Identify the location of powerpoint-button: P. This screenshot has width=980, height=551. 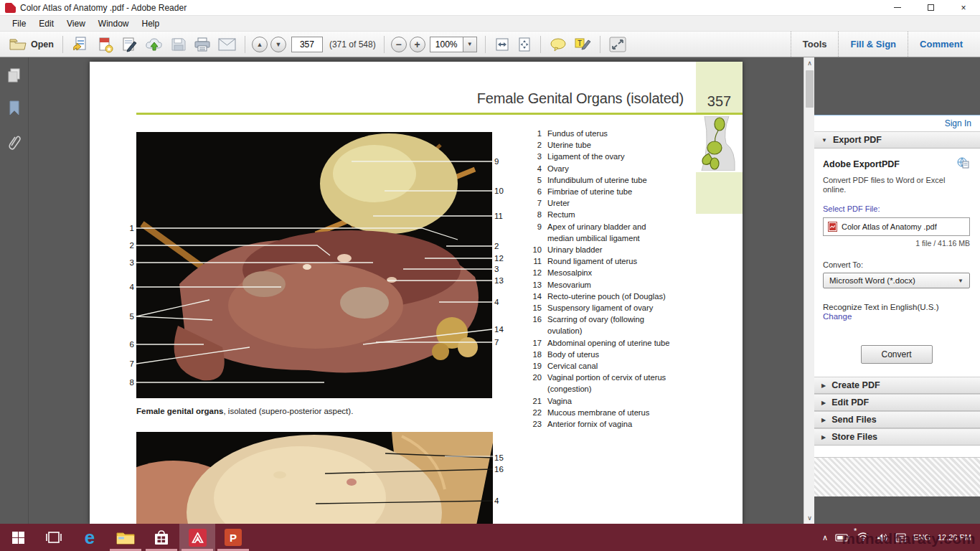
(233, 537).